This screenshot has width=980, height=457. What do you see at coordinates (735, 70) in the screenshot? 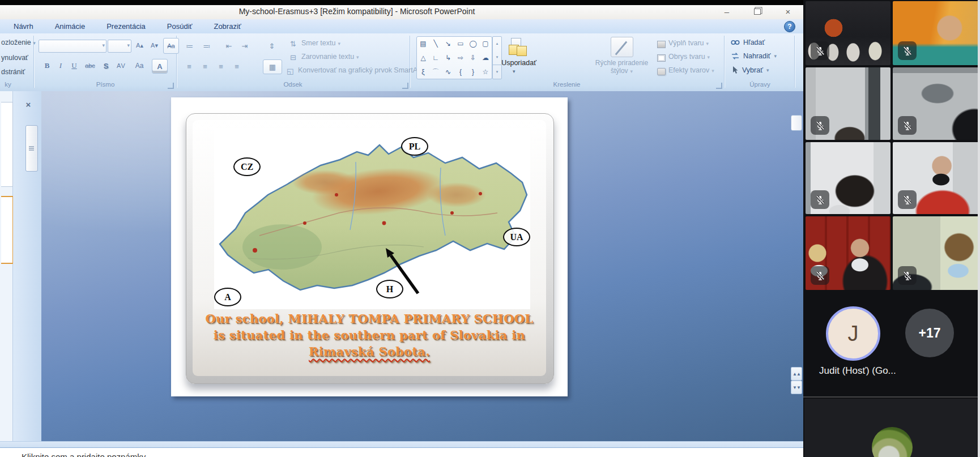
I see `cursor-icon` at bounding box center [735, 70].